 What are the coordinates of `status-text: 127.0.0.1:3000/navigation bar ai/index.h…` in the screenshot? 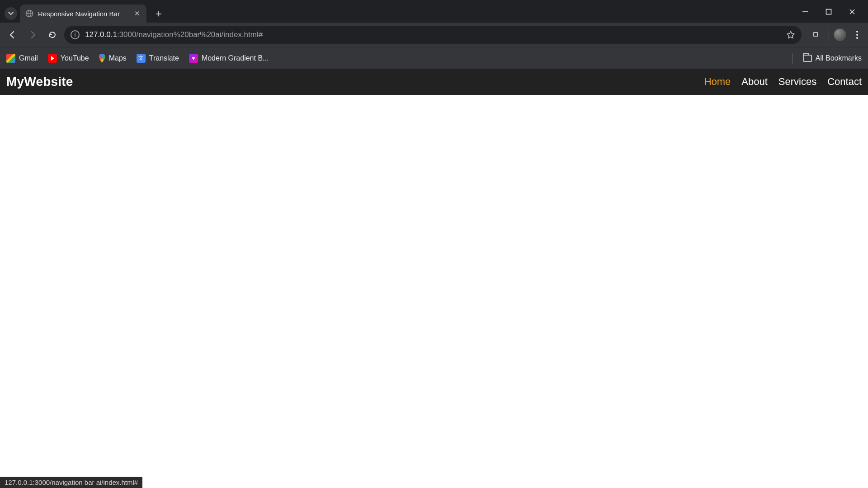 It's located at (71, 483).